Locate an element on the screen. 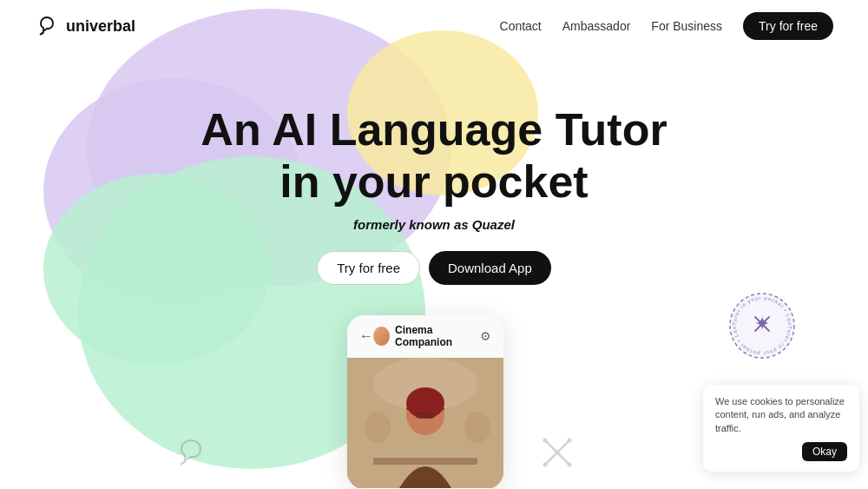 This screenshot has height=489, width=868. phone-chat-image is located at coordinates (425, 423).